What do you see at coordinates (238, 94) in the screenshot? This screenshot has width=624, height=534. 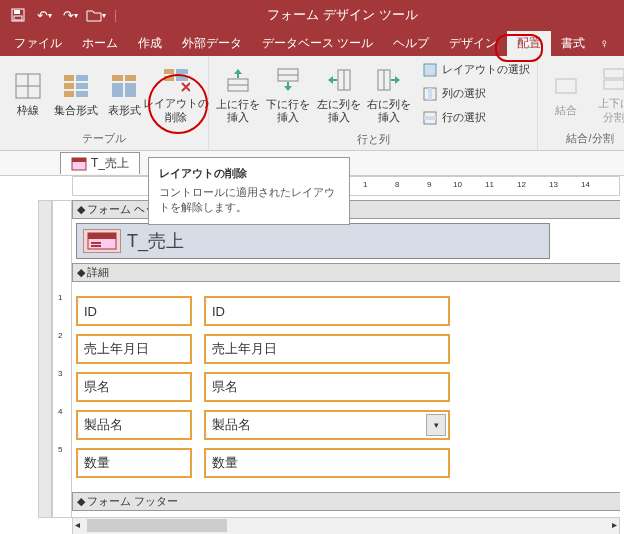 I see `insert-above-button: 上に行を 挿入` at bounding box center [238, 94].